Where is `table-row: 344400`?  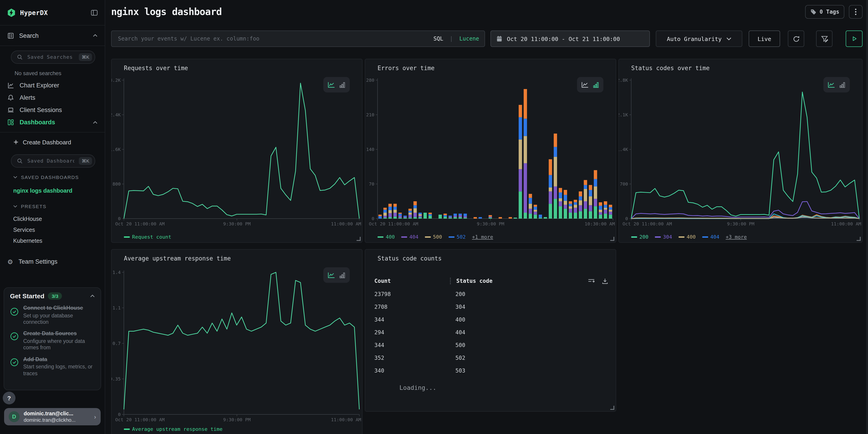
table-row: 344400 is located at coordinates (491, 320).